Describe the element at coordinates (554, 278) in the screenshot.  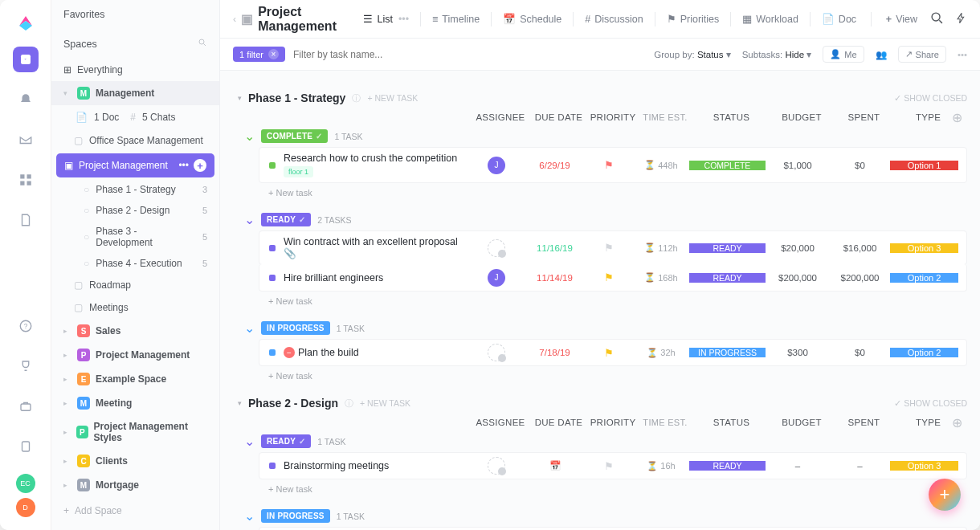
I see `due-date: 11/14/19` at that location.